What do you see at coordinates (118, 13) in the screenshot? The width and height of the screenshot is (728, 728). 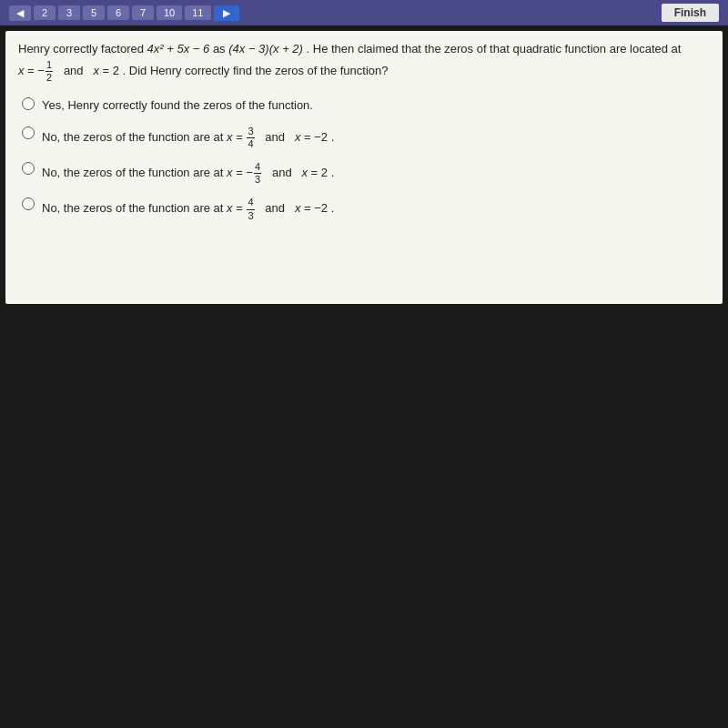 I see `nav-btn-6: 6` at bounding box center [118, 13].